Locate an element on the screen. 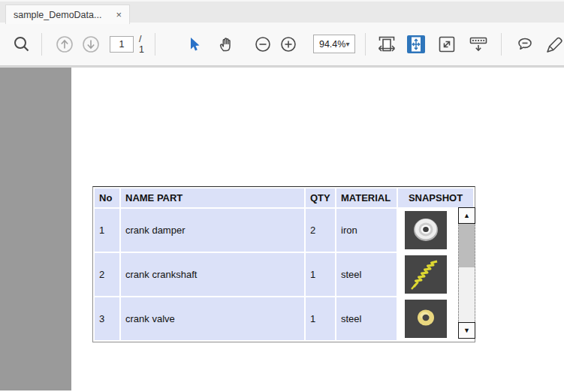  cell-name: crank valve is located at coordinates (213, 318).